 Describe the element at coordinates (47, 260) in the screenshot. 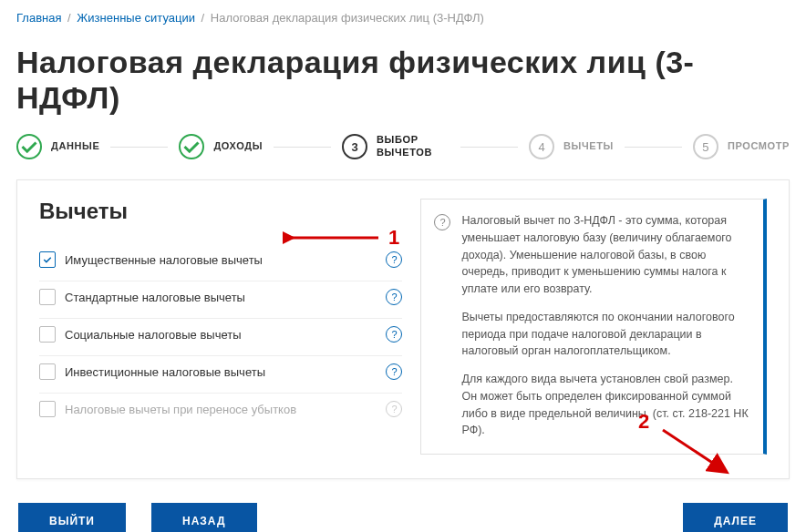

I see `checkbox-checked-icon` at that location.